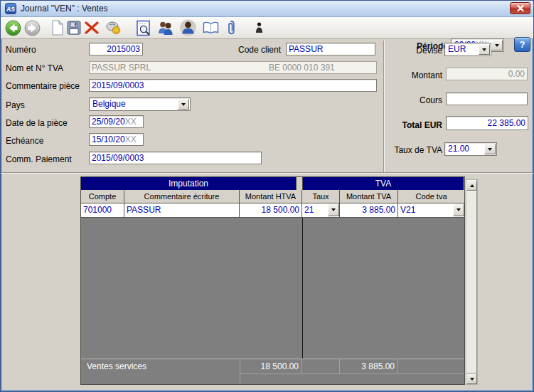 Image resolution: width=534 pixels, height=392 pixels. What do you see at coordinates (267, 173) in the screenshot?
I see `panel-divider-horizontal` at bounding box center [267, 173].